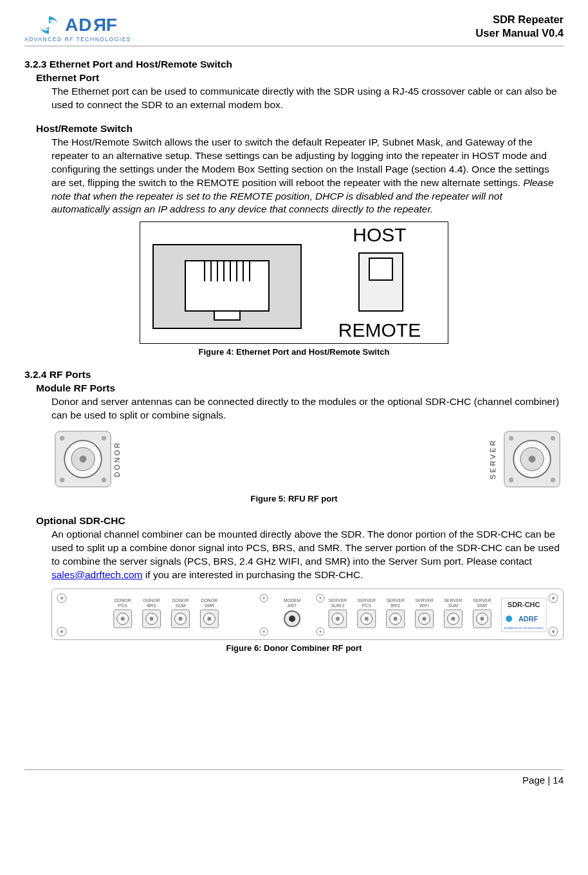  Describe the element at coordinates (300, 162) in the screenshot. I see `sub-host-remote-body-a: The Host/Remote Switch allows the user t…` at that location.